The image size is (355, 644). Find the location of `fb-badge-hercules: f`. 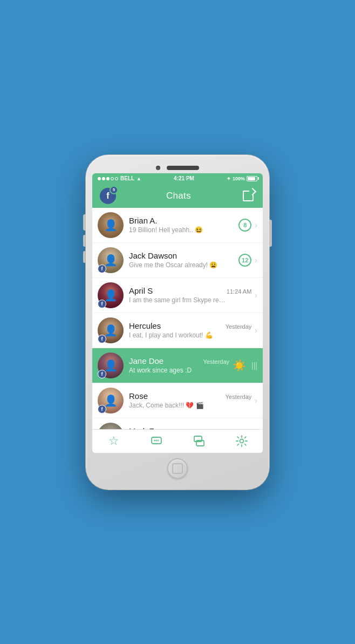

fb-badge-hercules: f is located at coordinates (102, 339).